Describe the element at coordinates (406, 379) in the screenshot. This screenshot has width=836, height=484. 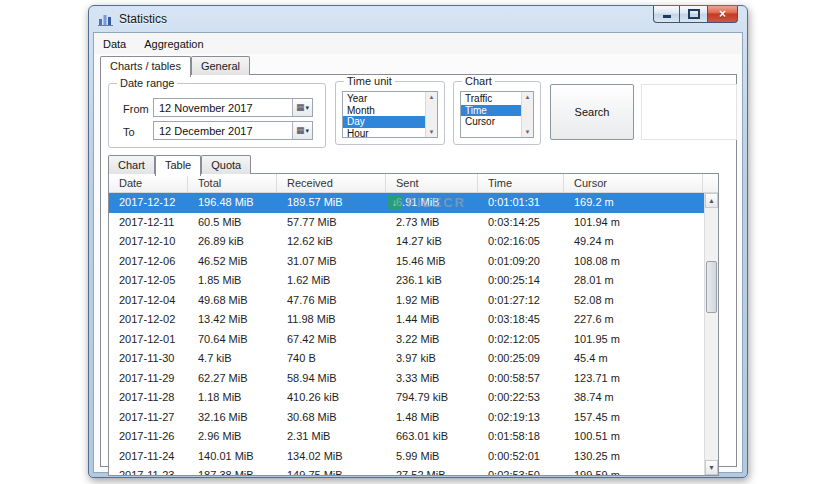
I see `table-row: 2017-11-2962.27 MiB58.94 MiB3.33 MiB0:00…` at that location.